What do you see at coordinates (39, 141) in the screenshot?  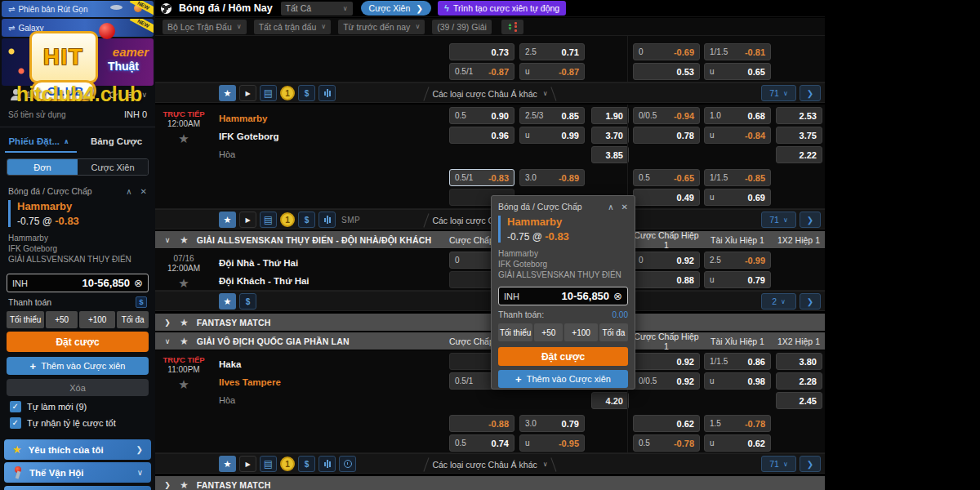 I see `tab-bet-slip: Phiếu Đặt...∧` at bounding box center [39, 141].